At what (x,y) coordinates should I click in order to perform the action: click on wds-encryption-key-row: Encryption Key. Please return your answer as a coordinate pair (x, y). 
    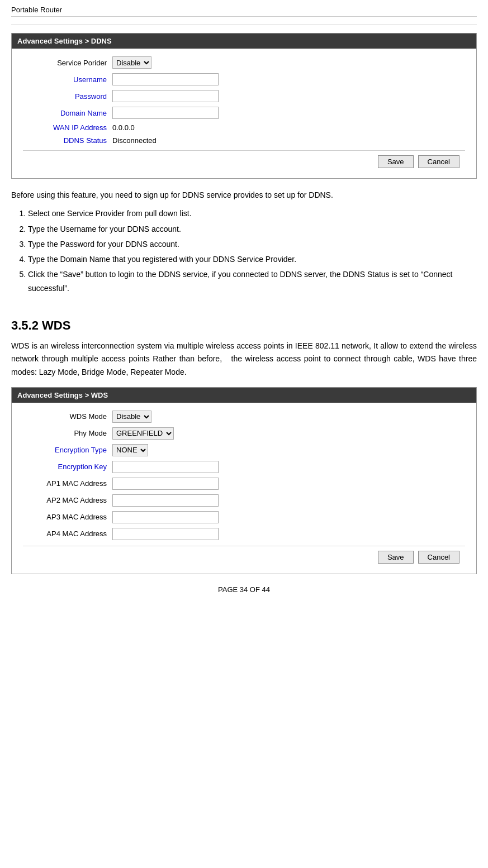
    Looking at the image, I should click on (244, 467).